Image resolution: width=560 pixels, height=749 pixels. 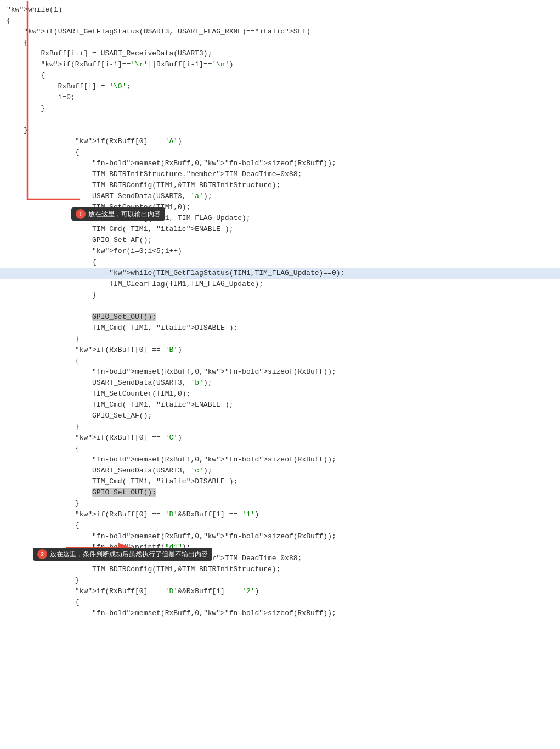 I want to click on code-line: "kw">if(USART_GetFlagStatus(USART3, USAR…, so click(x=280, y=32).